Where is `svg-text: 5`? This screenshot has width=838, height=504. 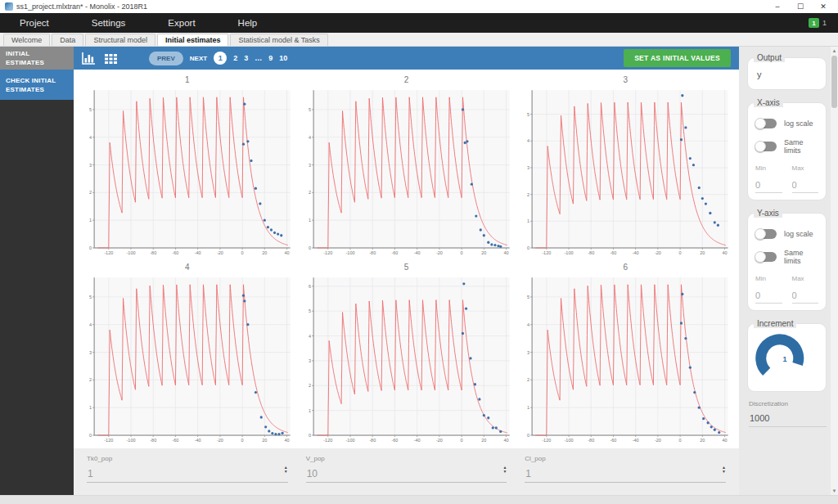 svg-text: 5 is located at coordinates (309, 311).